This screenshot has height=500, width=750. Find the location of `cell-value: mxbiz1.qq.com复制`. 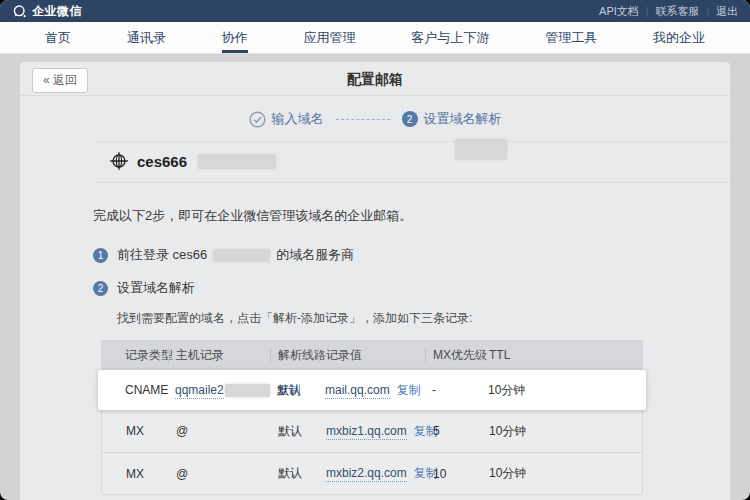

cell-value: mxbiz1.qq.com复制 is located at coordinates (372, 432).